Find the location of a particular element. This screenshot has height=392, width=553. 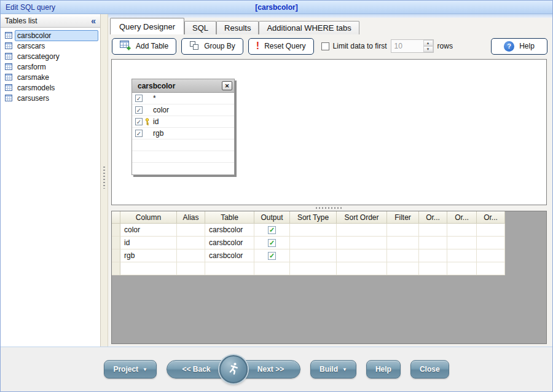

sidebar-item-carscategory: carscategory is located at coordinates (50, 57).